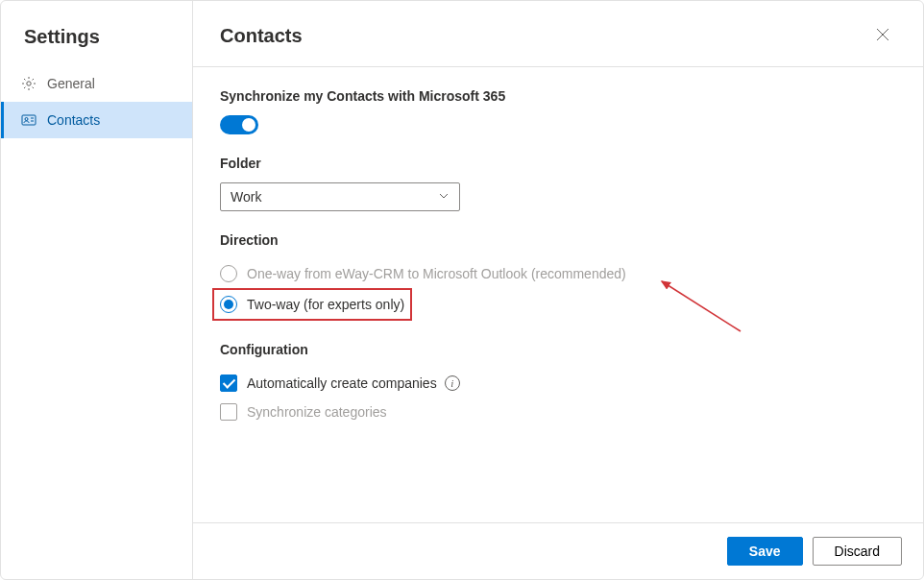 This screenshot has width=924, height=580. Describe the element at coordinates (29, 84) in the screenshot. I see `gear-icon` at that location.